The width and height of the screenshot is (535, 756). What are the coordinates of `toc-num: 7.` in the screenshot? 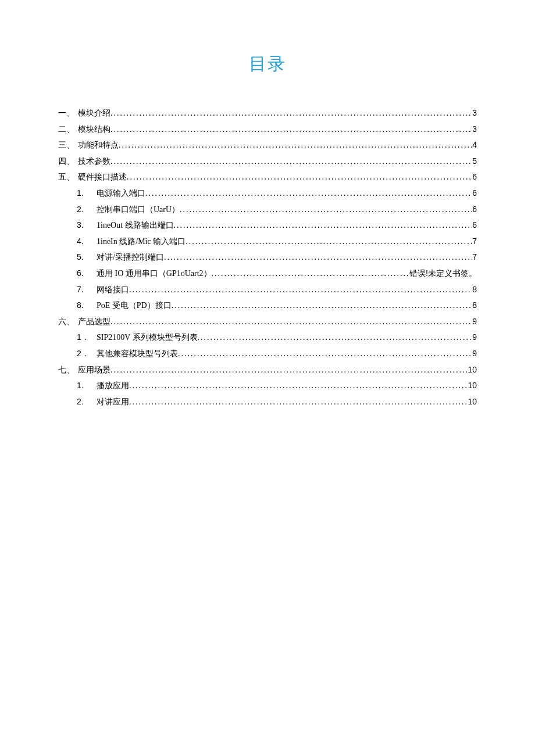 It's located at (85, 289).